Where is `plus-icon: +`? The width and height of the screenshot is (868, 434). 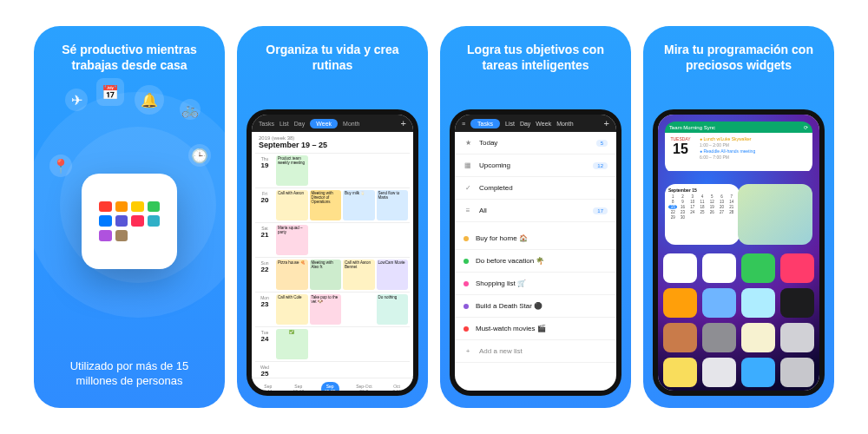 plus-icon: + is located at coordinates (468, 351).